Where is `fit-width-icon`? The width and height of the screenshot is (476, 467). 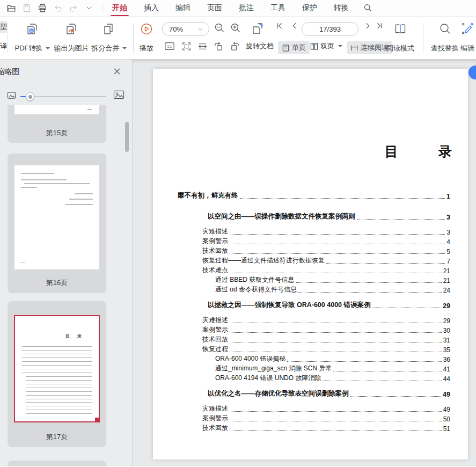
fit-width-icon is located at coordinates (203, 46).